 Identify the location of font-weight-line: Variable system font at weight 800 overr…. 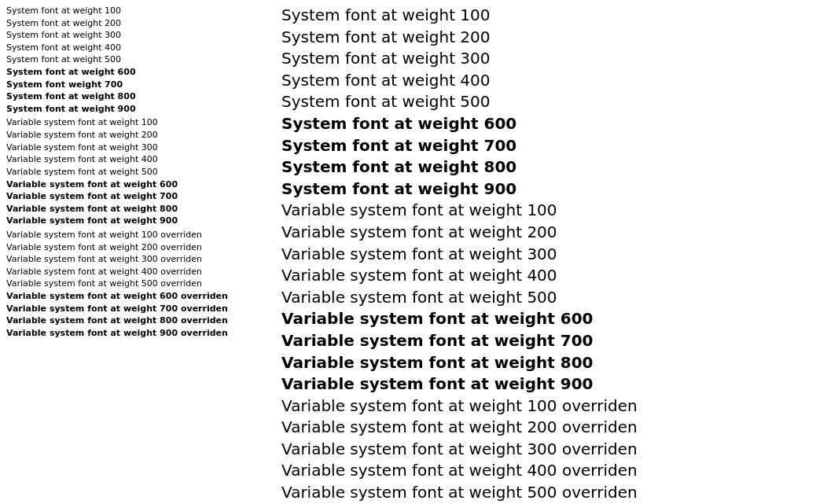
(132, 321).